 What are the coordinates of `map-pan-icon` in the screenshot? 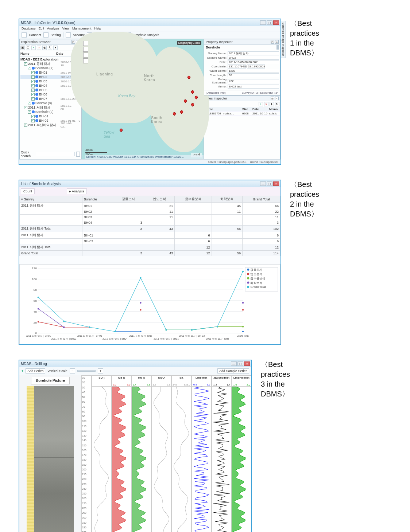 It's located at (86, 61).